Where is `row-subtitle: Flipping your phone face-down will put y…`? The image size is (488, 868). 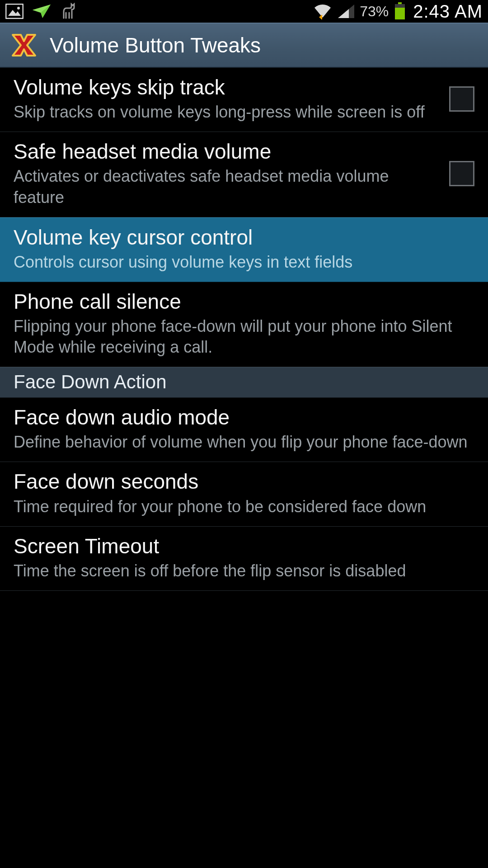
row-subtitle: Flipping your phone face-down will put y… is located at coordinates (244, 337).